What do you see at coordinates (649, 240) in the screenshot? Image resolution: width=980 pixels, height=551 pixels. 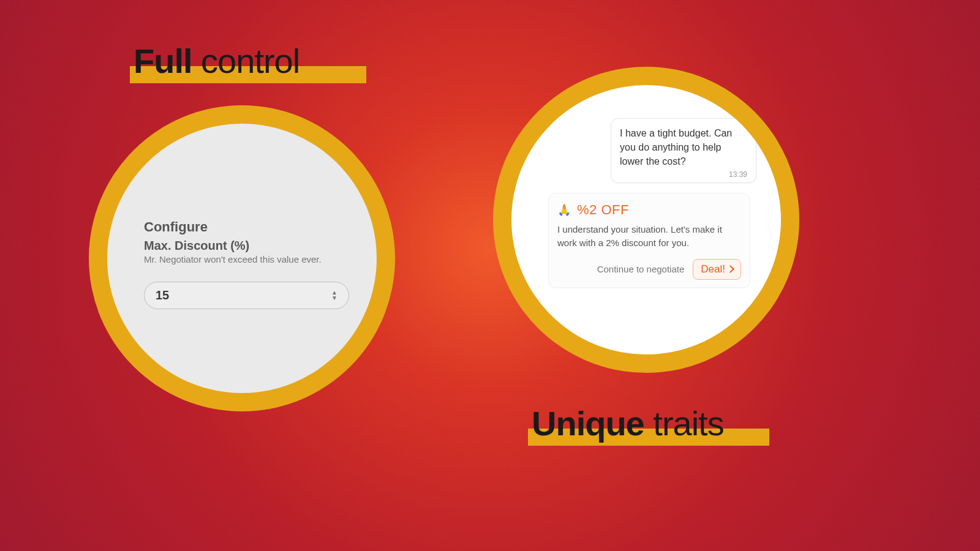 I see `chat-bubble-bot: 🙏 %2 OFF I understand your situation. Le…` at bounding box center [649, 240].